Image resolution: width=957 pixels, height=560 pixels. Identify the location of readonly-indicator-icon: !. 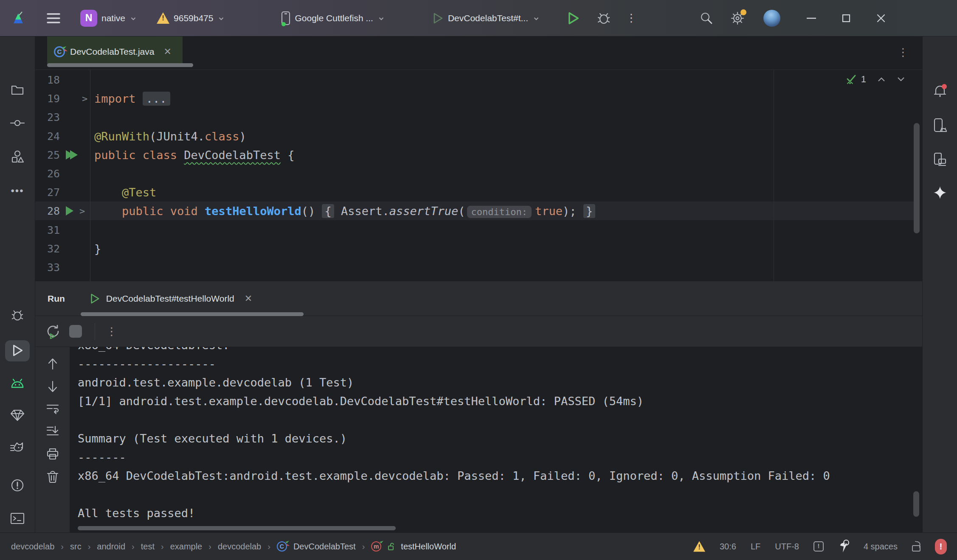
(819, 546).